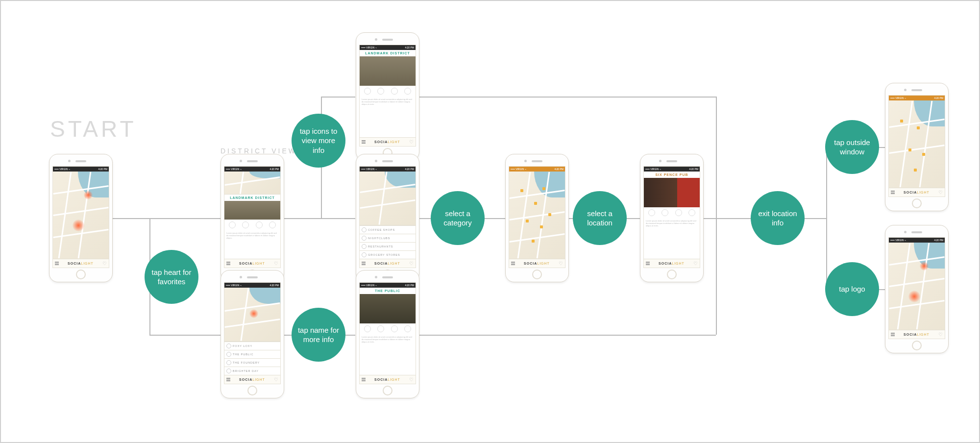 The width and height of the screenshot is (980, 443). I want to click on label-start: START, so click(93, 129).